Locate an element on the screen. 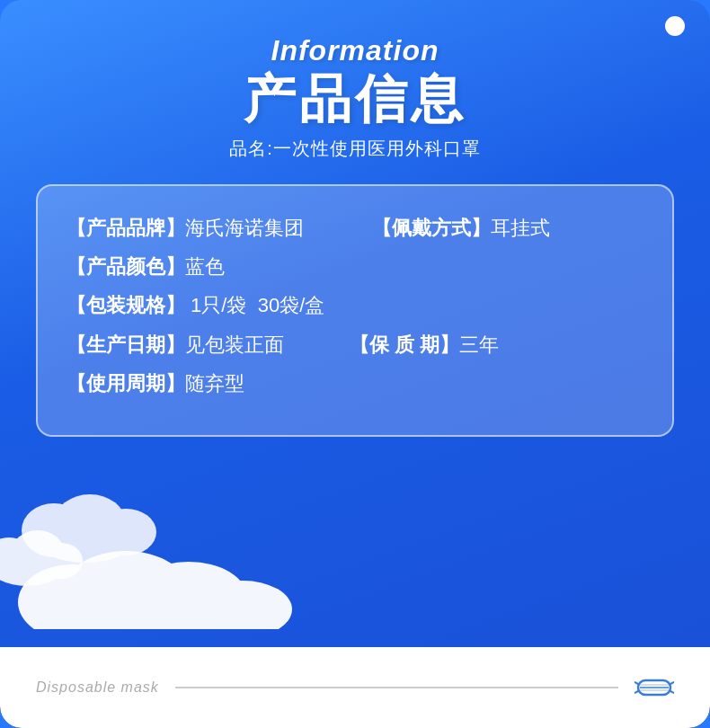 The width and height of the screenshot is (710, 728). title-english: Information is located at coordinates (355, 50).